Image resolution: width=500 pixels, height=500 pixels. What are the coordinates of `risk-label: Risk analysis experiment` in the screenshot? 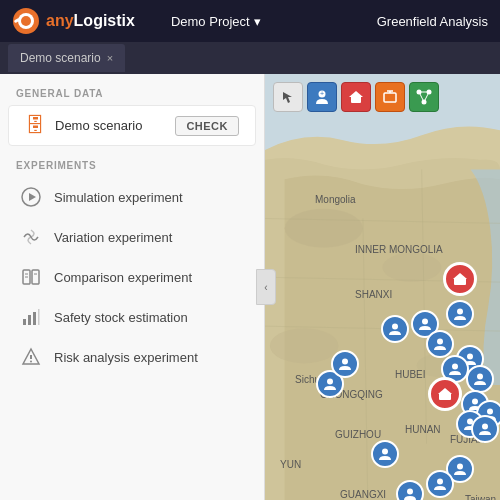 It's located at (126, 358).